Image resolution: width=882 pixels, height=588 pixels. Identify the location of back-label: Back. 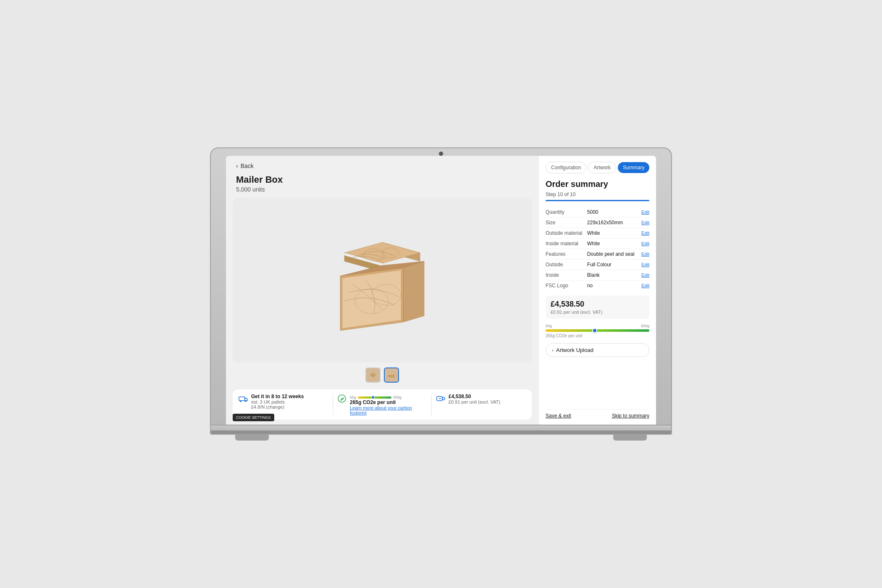
(247, 166).